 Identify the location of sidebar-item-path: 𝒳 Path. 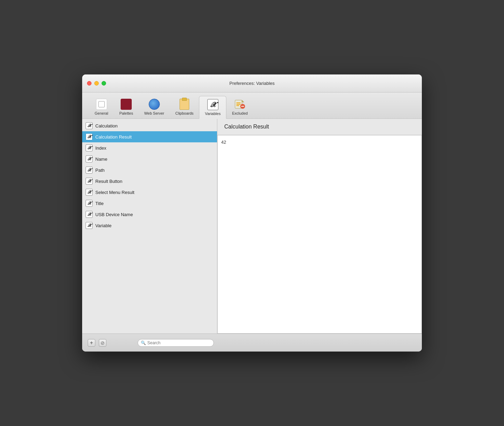
(150, 170).